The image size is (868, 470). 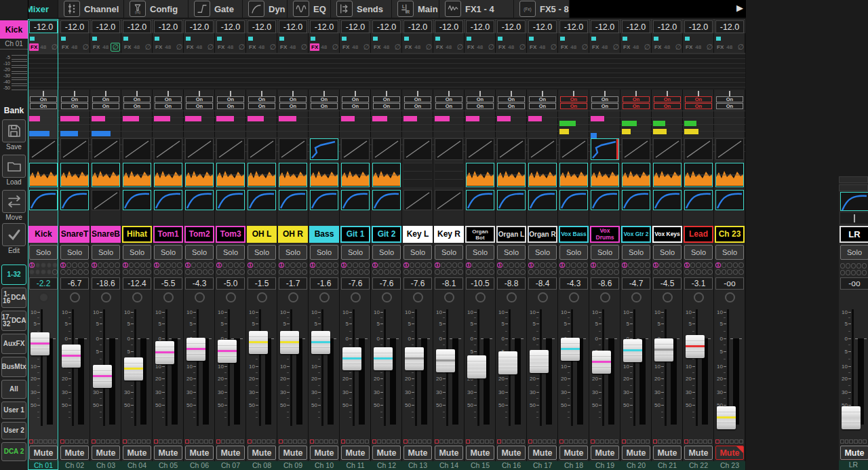 I want to click on channel-name: Vox Bass, so click(x=574, y=235).